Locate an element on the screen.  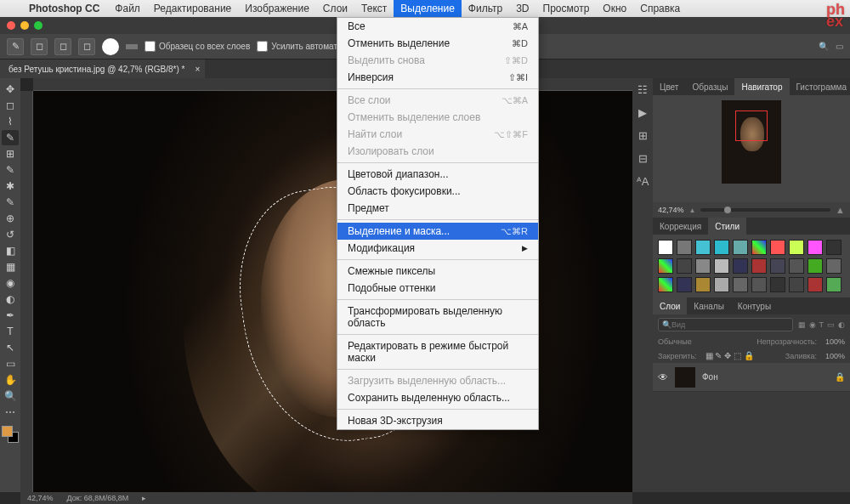
menu-item: Все⌘A is located at coordinates (438, 26).